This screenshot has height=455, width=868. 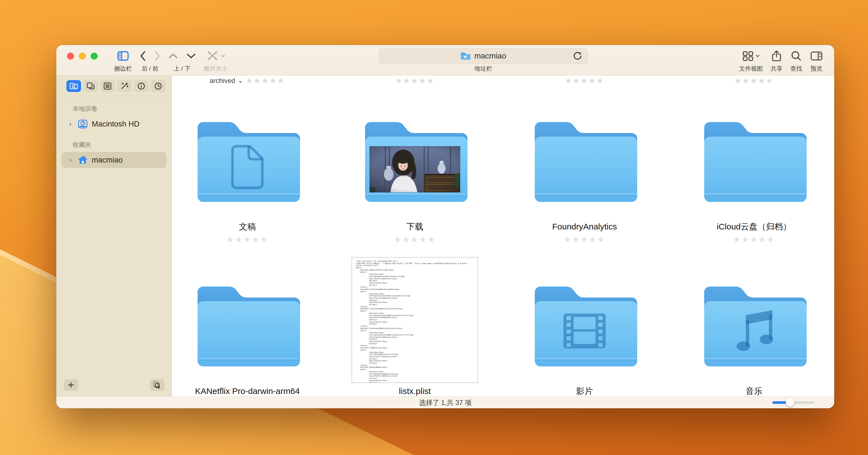 I want to click on close-button, so click(x=71, y=56).